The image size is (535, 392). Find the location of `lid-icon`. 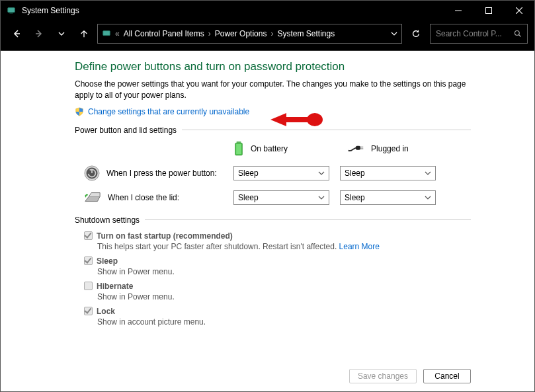

lid-icon is located at coordinates (93, 198).